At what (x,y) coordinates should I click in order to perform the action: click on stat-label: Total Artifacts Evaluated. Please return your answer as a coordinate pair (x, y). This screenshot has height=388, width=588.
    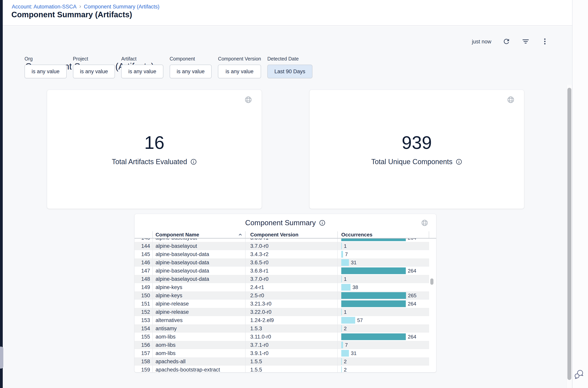
    Looking at the image, I should click on (149, 162).